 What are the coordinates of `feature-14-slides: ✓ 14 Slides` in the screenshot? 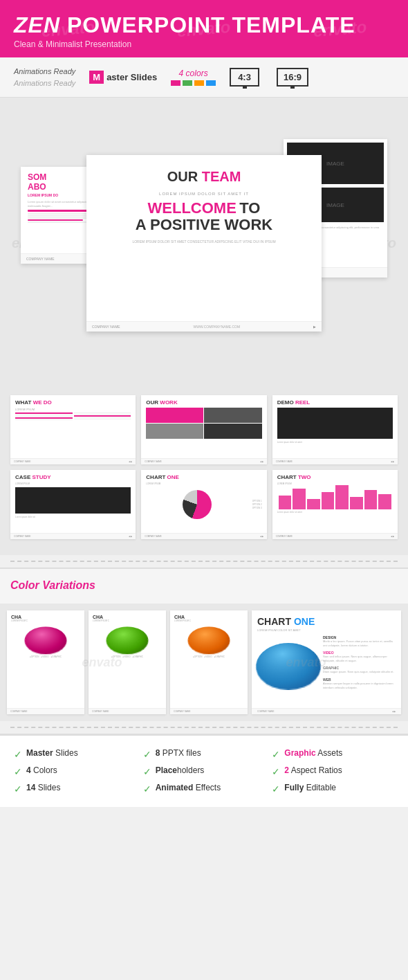 It's located at (75, 789).